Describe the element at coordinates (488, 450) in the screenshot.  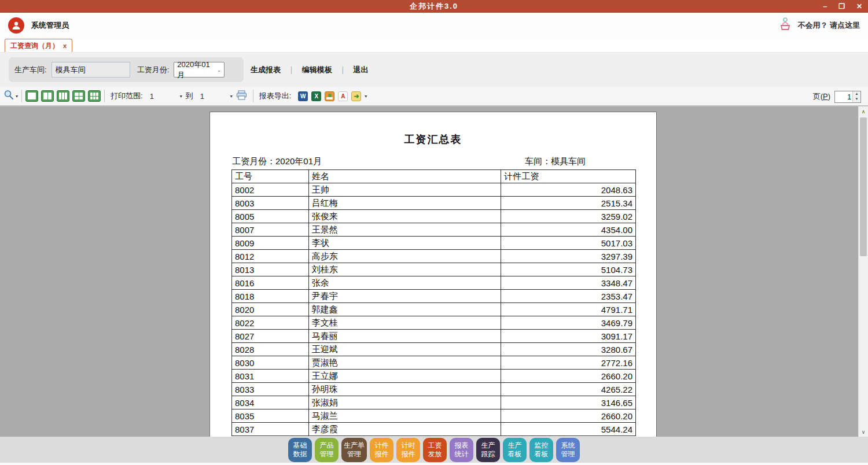
I see `dock-button-生产跟踪: 生产跟踪` at that location.